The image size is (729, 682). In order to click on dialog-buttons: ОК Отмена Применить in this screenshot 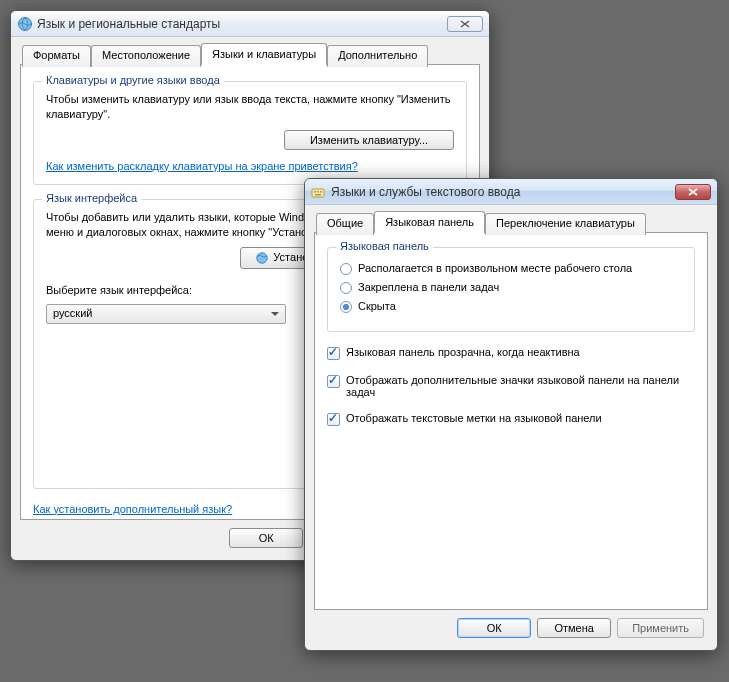, I will do `click(511, 625)`.